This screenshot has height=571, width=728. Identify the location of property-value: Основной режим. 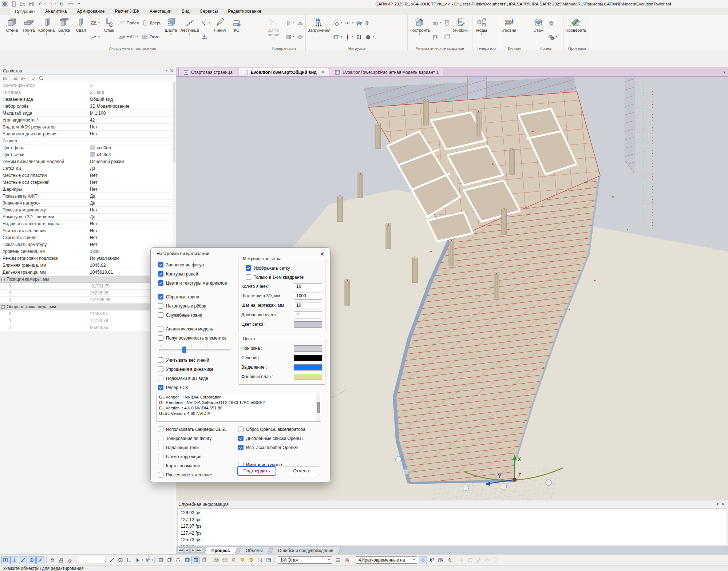
(132, 162).